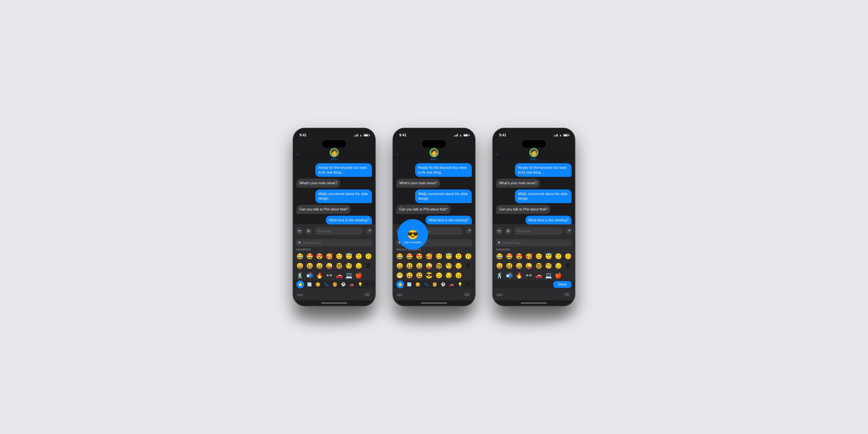 The image size is (868, 434). What do you see at coordinates (309, 231) in the screenshot?
I see `apps-icon-1: 🅐` at bounding box center [309, 231].